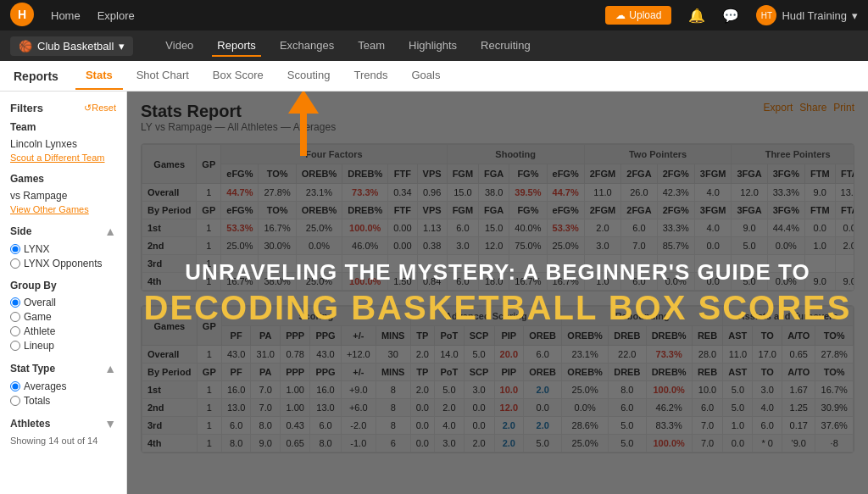 Image resolution: width=868 pixels, height=494 pixels. I want to click on team-name: Lincoln Lynxes, so click(44, 144).